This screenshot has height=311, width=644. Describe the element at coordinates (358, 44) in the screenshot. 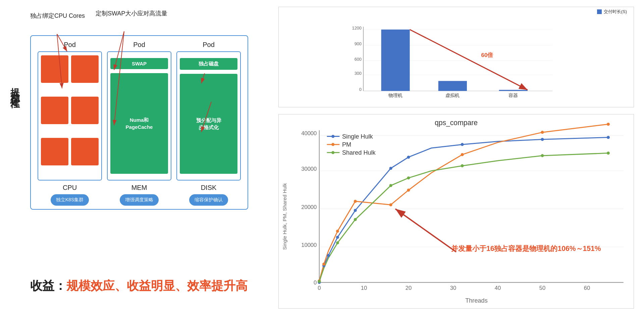

I see `svg-text: 900` at that location.